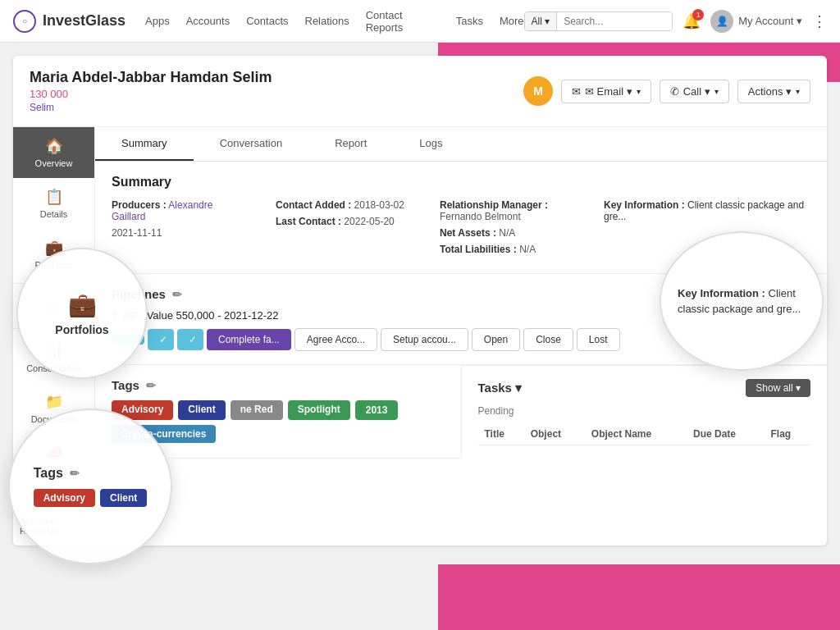  What do you see at coordinates (674, 92) in the screenshot?
I see `call-icon: ✆` at bounding box center [674, 92].